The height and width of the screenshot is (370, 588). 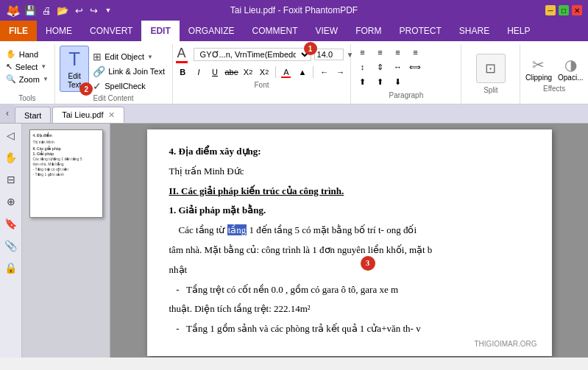 I want to click on edit-object-label: Edit Object, so click(x=124, y=57).